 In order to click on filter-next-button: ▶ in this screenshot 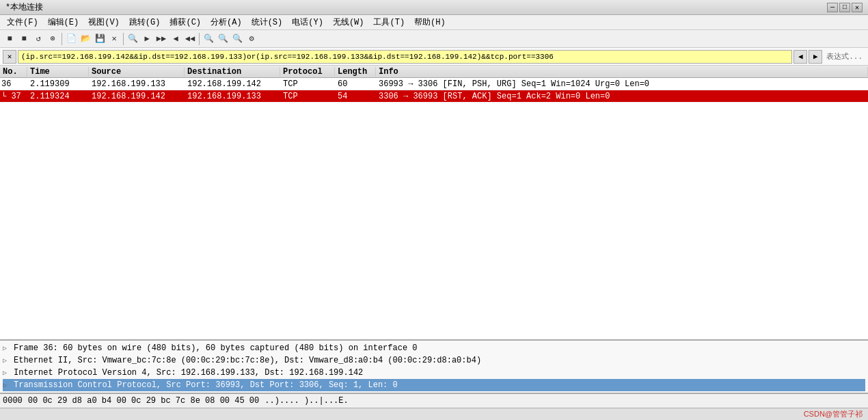, I will do `click(815, 57)`.